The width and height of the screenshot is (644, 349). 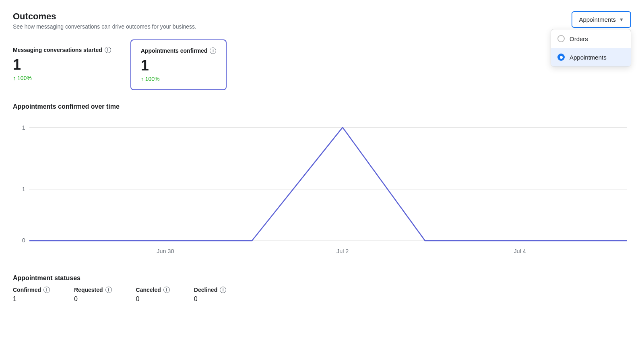 What do you see at coordinates (142, 79) in the screenshot?
I see `arrow-up-icon-2: ↑` at bounding box center [142, 79].